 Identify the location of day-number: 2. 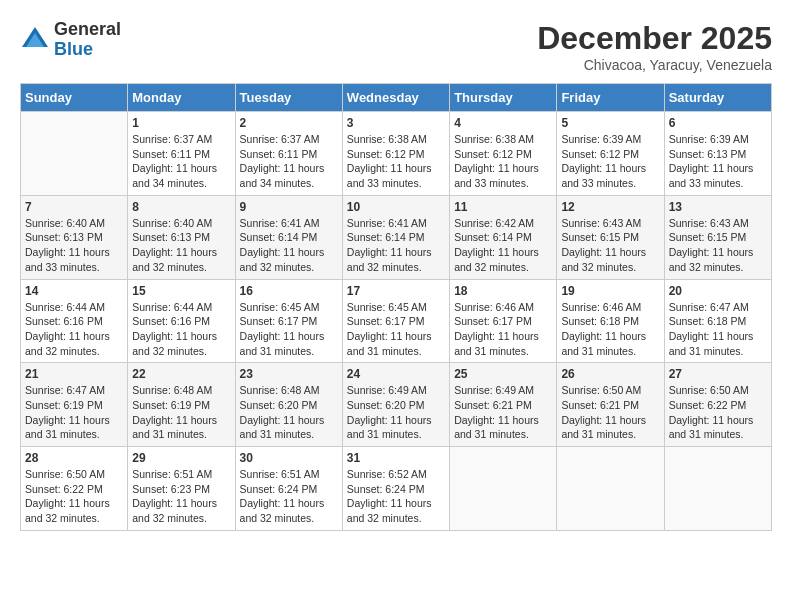
(289, 123).